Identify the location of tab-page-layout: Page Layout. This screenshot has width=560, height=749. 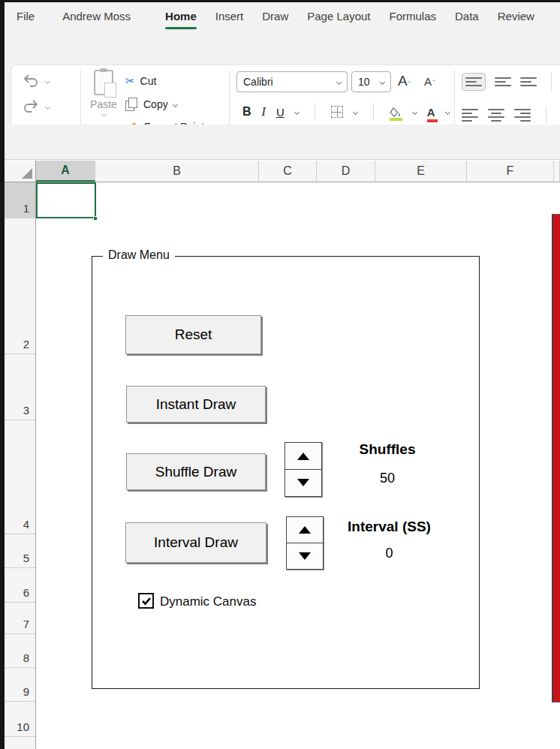
(339, 17).